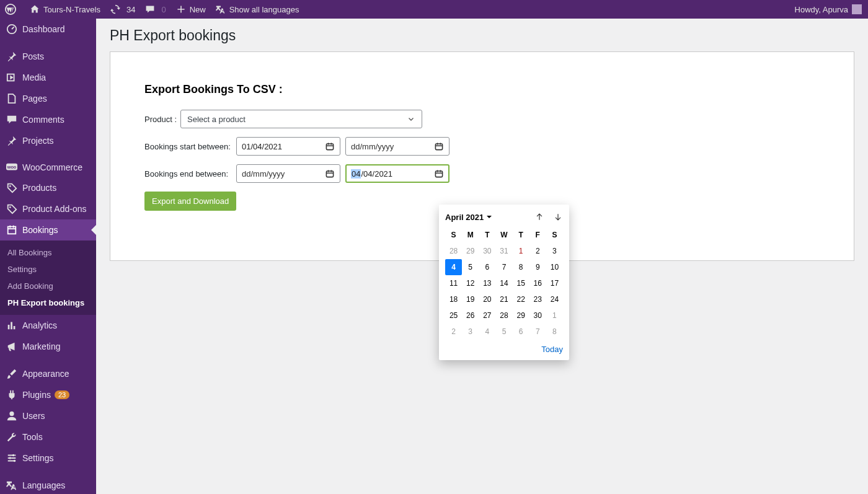 The width and height of the screenshot is (868, 494). What do you see at coordinates (487, 235) in the screenshot?
I see `datepicker-dow: T` at bounding box center [487, 235].